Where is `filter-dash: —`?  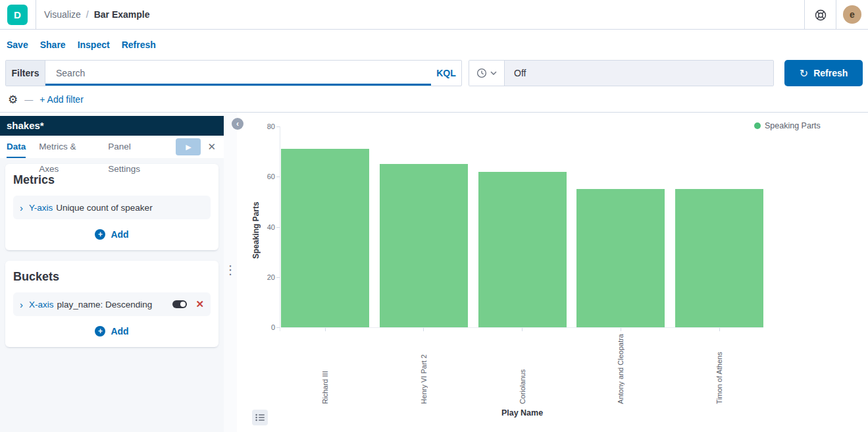
filter-dash: — is located at coordinates (29, 100).